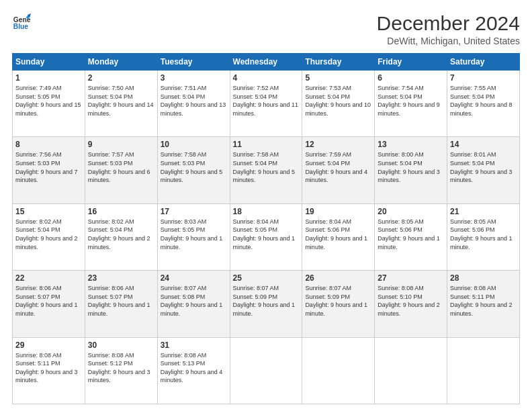 The image size is (532, 411). Describe the element at coordinates (121, 167) in the screenshot. I see `day-info: Sunrise: 7:57 AMSunset: 5:03 PMDaylight:…` at that location.